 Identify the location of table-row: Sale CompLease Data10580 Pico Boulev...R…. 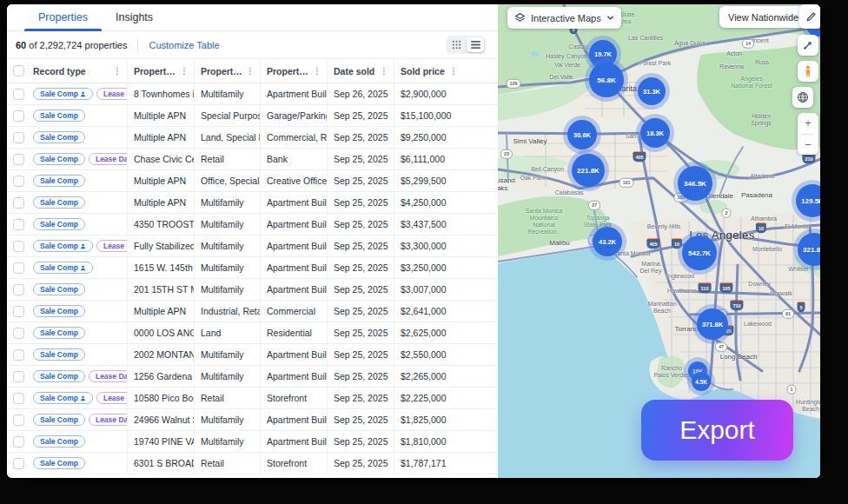
(252, 398).